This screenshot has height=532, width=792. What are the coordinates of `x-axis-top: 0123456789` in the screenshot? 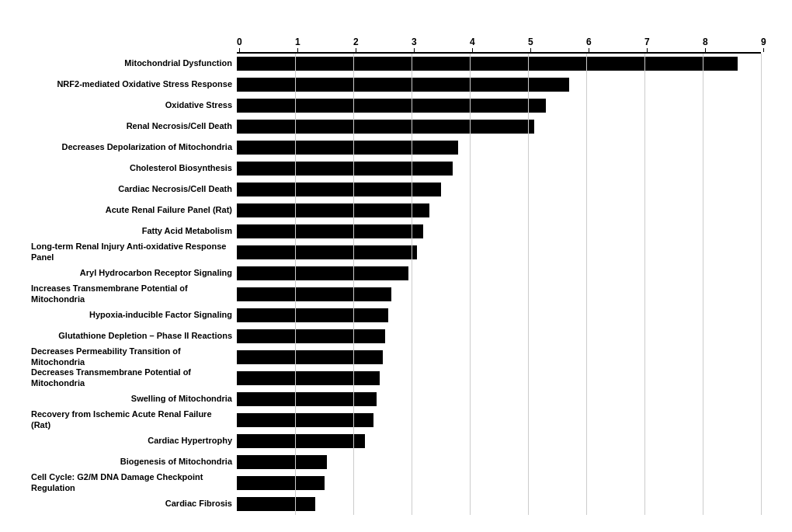 It's located at (498, 45).